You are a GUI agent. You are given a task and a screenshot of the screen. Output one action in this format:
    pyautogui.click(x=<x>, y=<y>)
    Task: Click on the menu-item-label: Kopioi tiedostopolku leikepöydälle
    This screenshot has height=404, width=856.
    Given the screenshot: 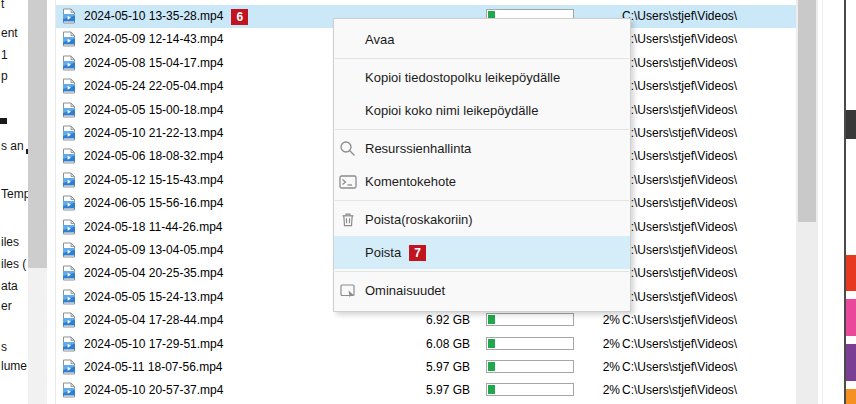 What is the action you would take?
    pyautogui.click(x=462, y=78)
    